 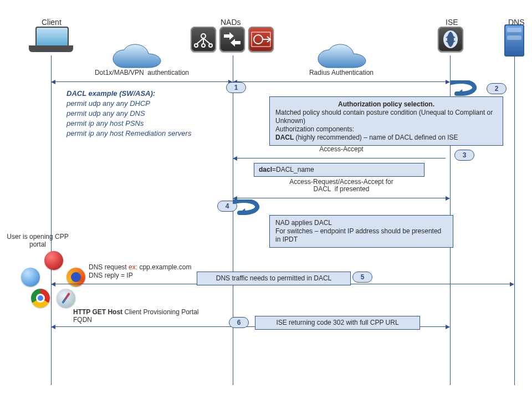 I want to click on head-ise-label: ISE, so click(x=452, y=22).